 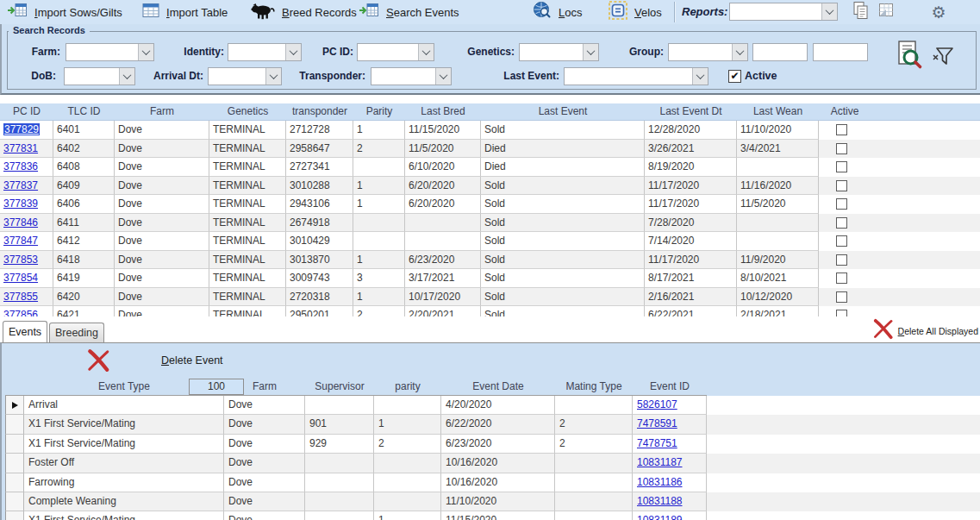 What do you see at coordinates (65, 12) in the screenshot?
I see `import-sows-gilts-button: Import Sows/Gilts` at bounding box center [65, 12].